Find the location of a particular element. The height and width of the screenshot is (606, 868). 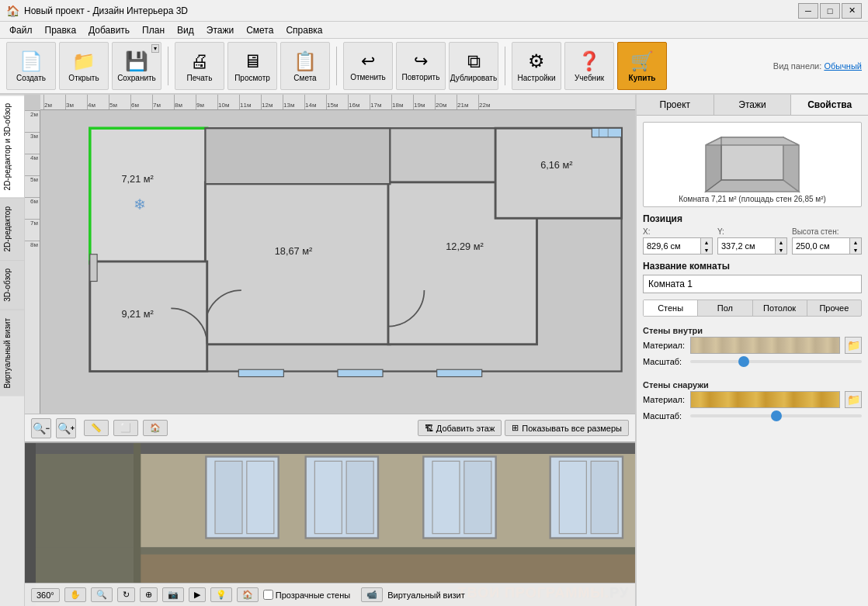

zoom-3d-button: 🔍 is located at coordinates (102, 594).